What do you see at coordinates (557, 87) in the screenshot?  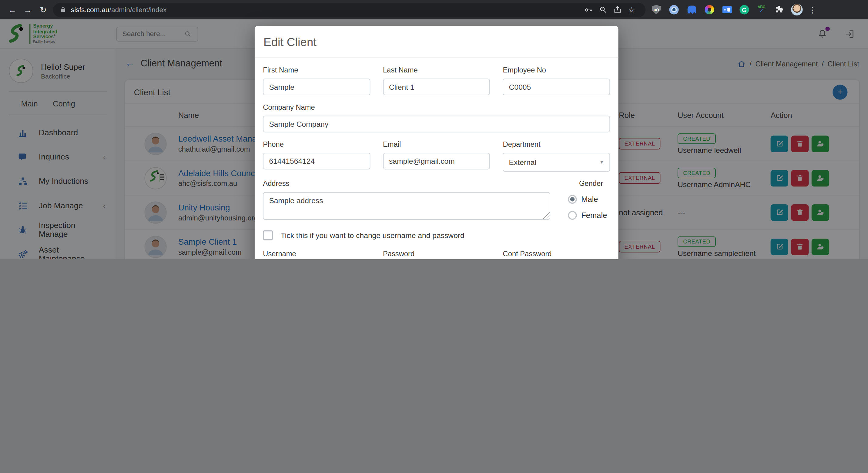 I see `employee-no-field` at bounding box center [557, 87].